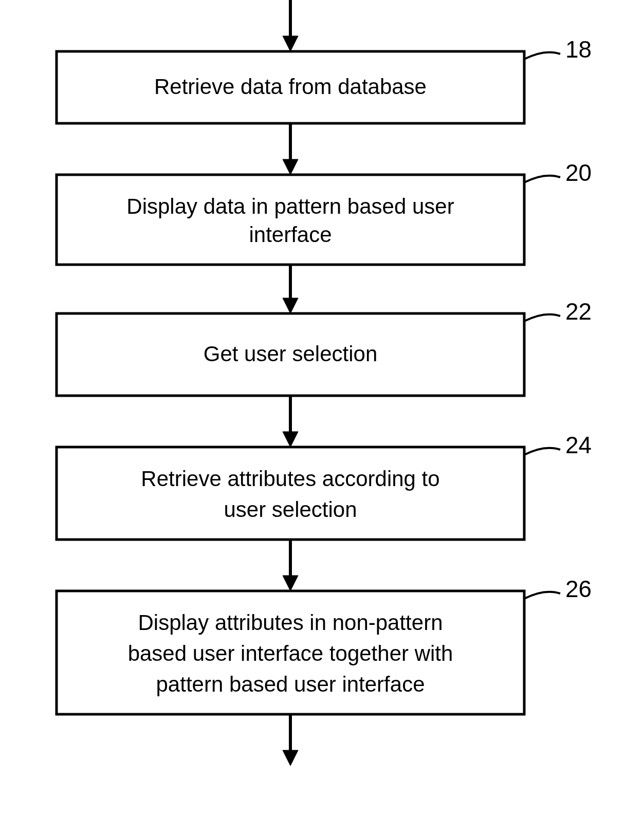 This screenshot has height=816, width=644. Describe the element at coordinates (290, 220) in the screenshot. I see `step-20: Display data in pattern based user inter…` at that location.